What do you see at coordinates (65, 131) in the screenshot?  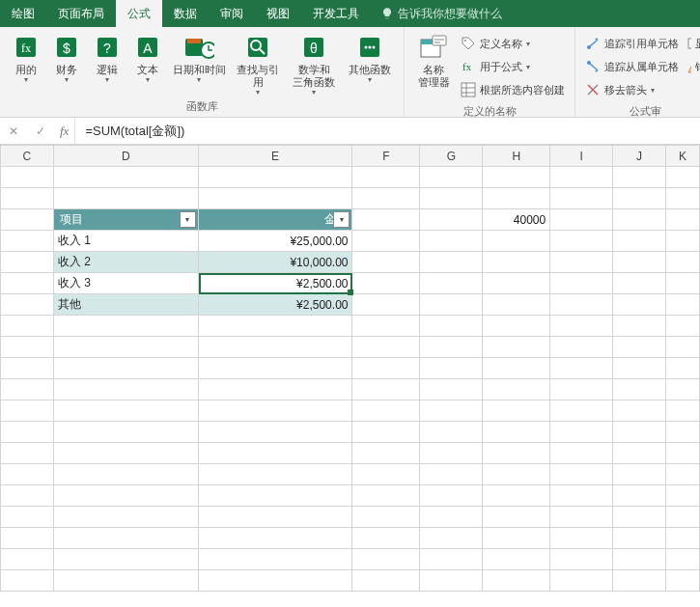 I see `insert-function-button: fx` at bounding box center [65, 131].